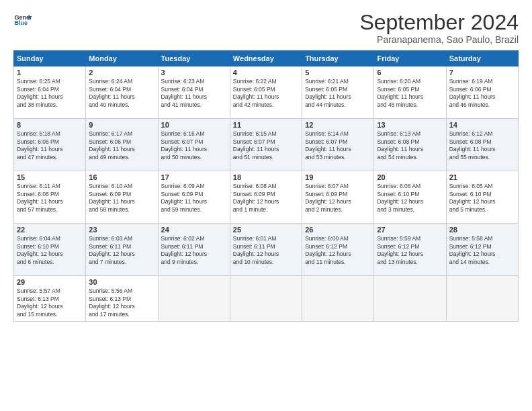  I want to click on day-info: Sunrise: 6:20 AMSunset: 6:05 PMDaylight:…, so click(410, 93).